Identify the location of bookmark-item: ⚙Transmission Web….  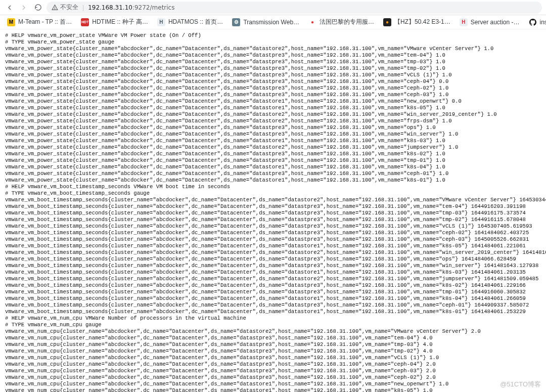
(266, 22).